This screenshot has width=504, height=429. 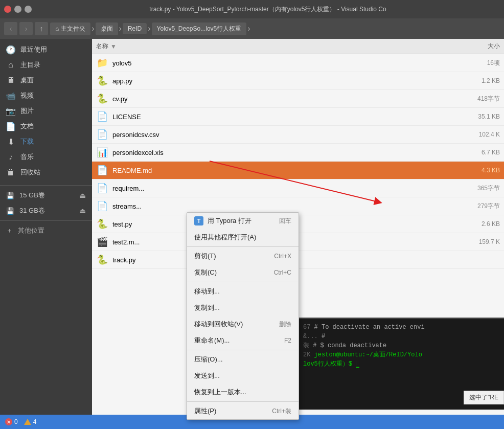 I want to click on sidebar-item-recent: 🕐 最近使用, so click(x=46, y=50).